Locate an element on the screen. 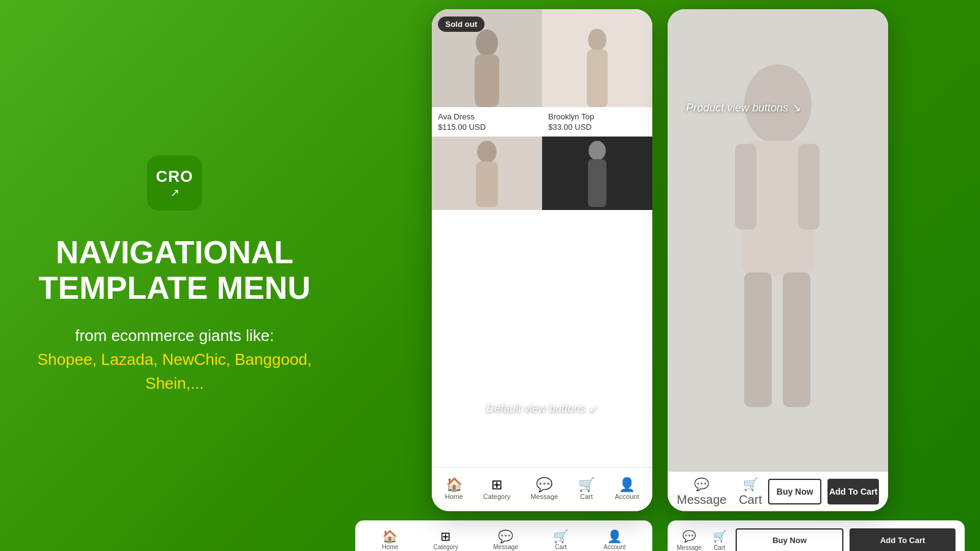 The width and height of the screenshot is (980, 551). cro-logo: CRO ↗ is located at coordinates (175, 183).